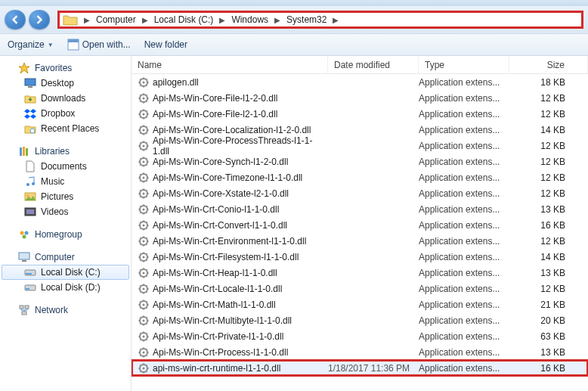  Describe the element at coordinates (65, 113) in the screenshot. I see `sidebar-item-dropbox: Dropbox` at that location.